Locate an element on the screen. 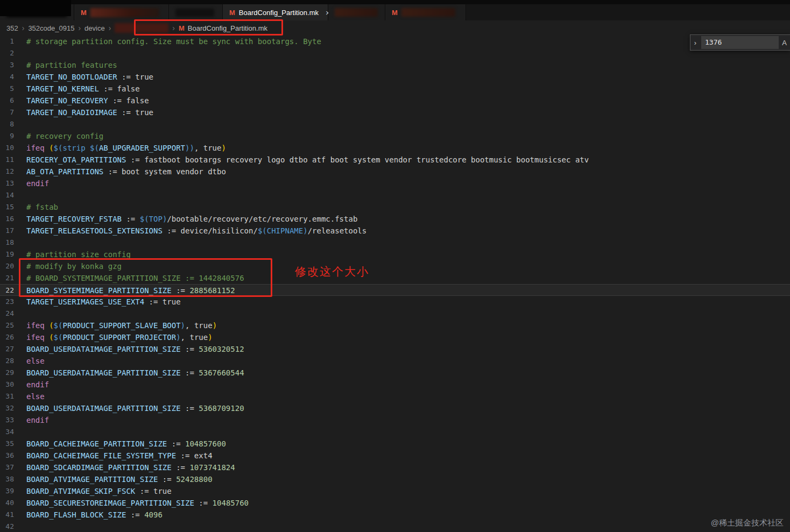 The image size is (790, 532). code-line-3: 3# partition features is located at coordinates (395, 65).